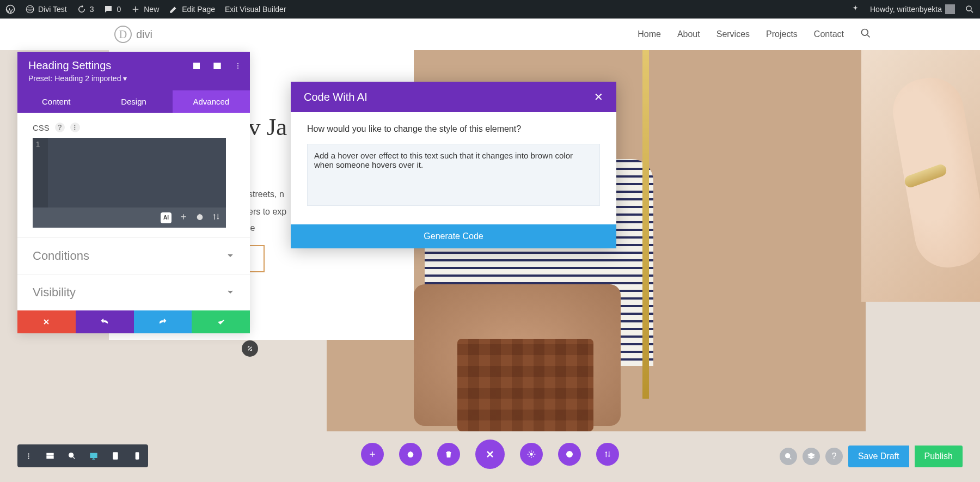  Describe the element at coordinates (879, 456) in the screenshot. I see `save-draft-button: Save Draft` at that location.